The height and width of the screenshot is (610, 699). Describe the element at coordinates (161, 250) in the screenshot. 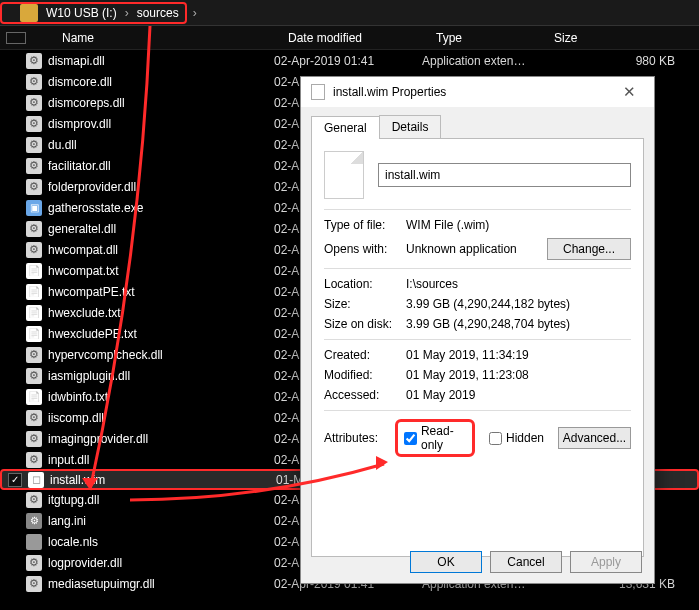

I see `file-name: hwcompat.dll` at that location.